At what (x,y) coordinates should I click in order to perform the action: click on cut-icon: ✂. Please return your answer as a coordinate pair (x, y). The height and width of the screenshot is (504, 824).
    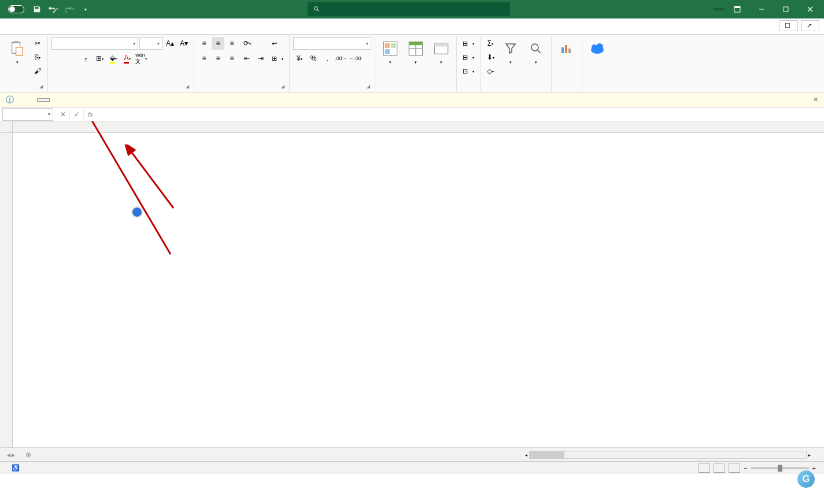
    Looking at the image, I should click on (38, 43).